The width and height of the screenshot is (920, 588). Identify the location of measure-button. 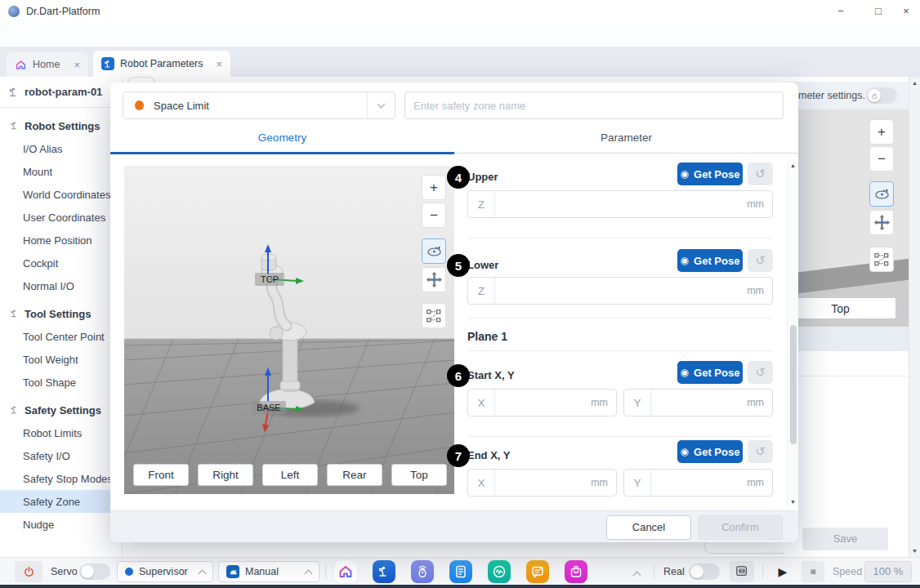
(434, 315).